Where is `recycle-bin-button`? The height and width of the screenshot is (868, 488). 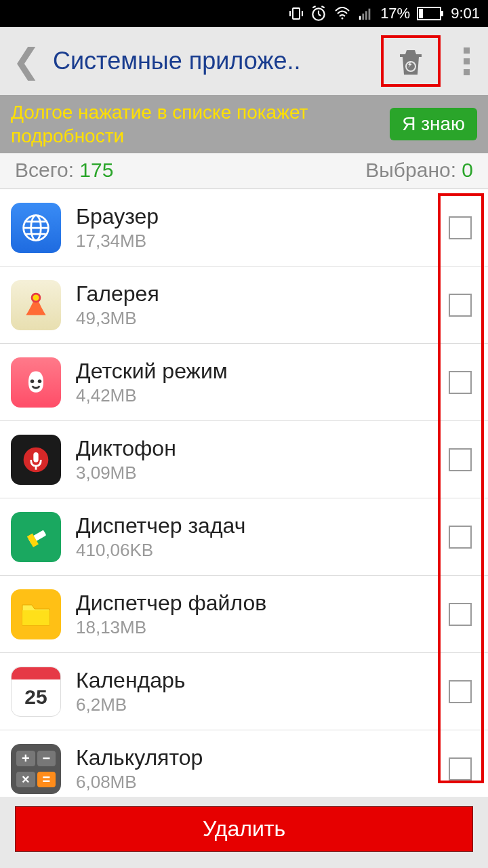
recycle-bin-button is located at coordinates (411, 61).